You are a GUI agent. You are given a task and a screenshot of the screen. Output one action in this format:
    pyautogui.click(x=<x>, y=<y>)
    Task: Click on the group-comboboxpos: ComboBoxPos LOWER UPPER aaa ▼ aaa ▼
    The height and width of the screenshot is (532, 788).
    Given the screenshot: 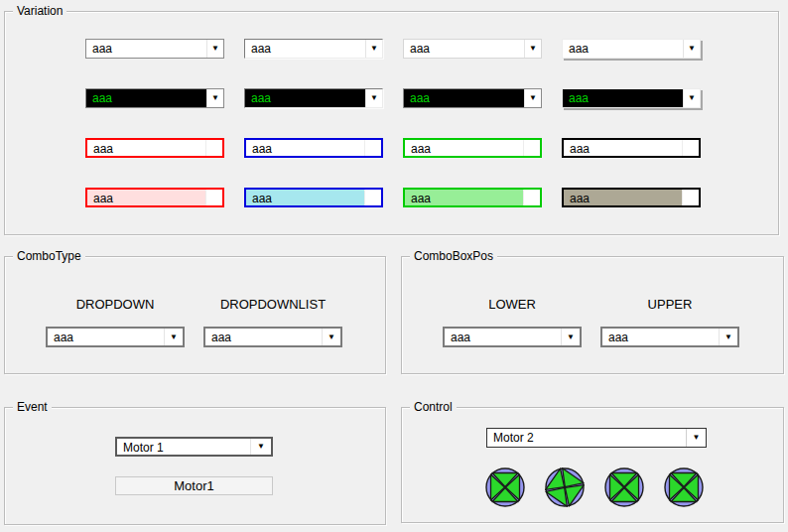 What is the action you would take?
    pyautogui.click(x=592, y=316)
    